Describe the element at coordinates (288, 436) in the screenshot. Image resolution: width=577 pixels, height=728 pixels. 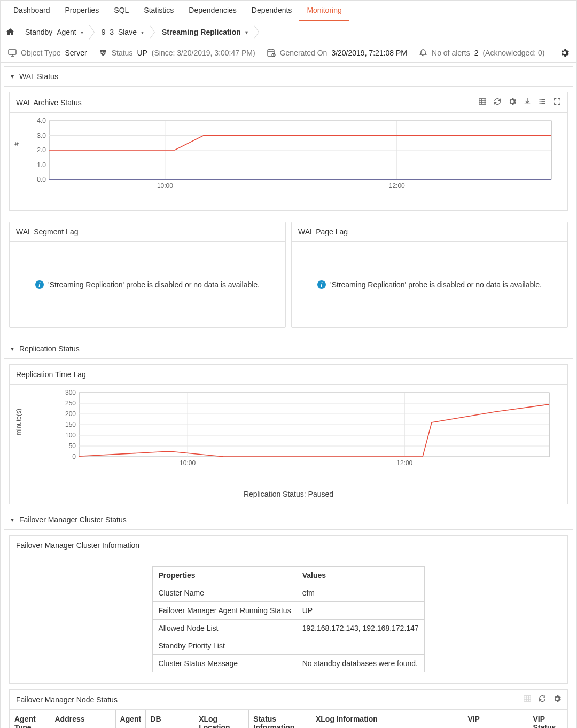
I see `chart-replication-lag: minute(s) 05010015020025030010:0012:00` at that location.